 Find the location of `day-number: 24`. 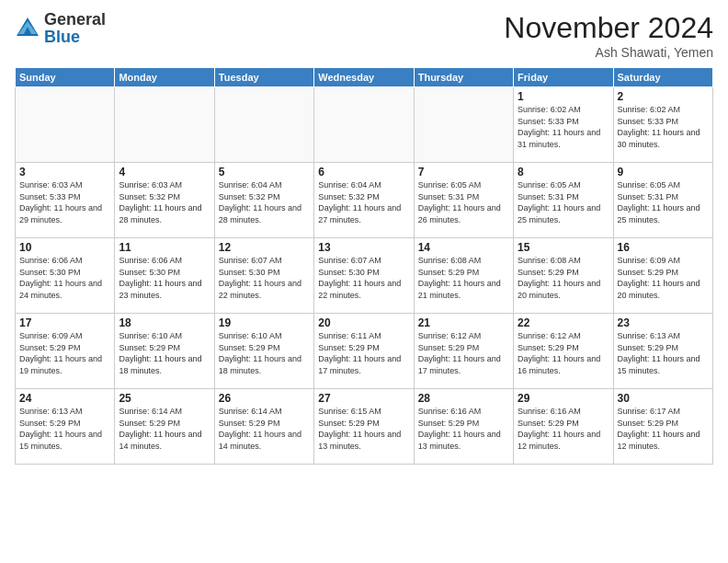

day-number: 24 is located at coordinates (64, 398).